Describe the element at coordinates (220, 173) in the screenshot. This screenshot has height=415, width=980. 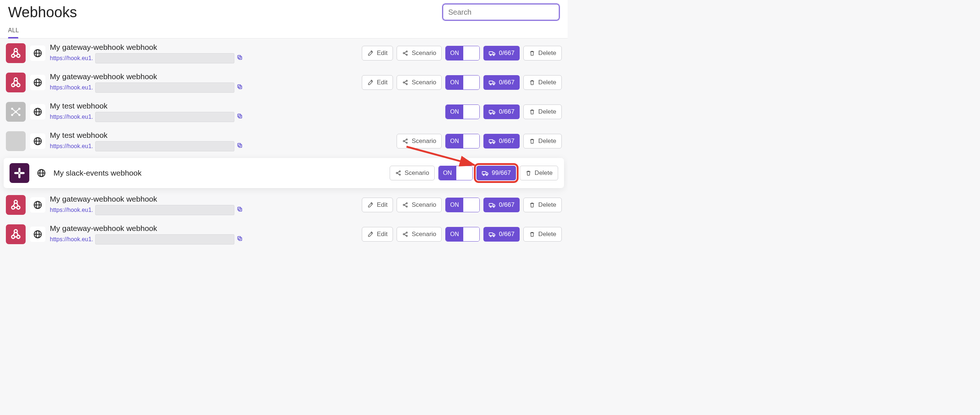
I see `webhook-info: My slack-events webhook` at that location.